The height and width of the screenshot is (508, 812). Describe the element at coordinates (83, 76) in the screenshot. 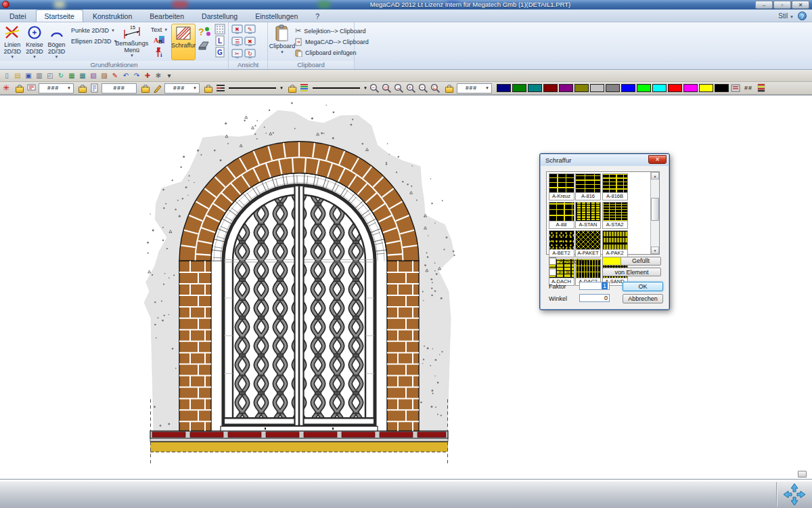

I see `save-image-icon: ▦` at that location.